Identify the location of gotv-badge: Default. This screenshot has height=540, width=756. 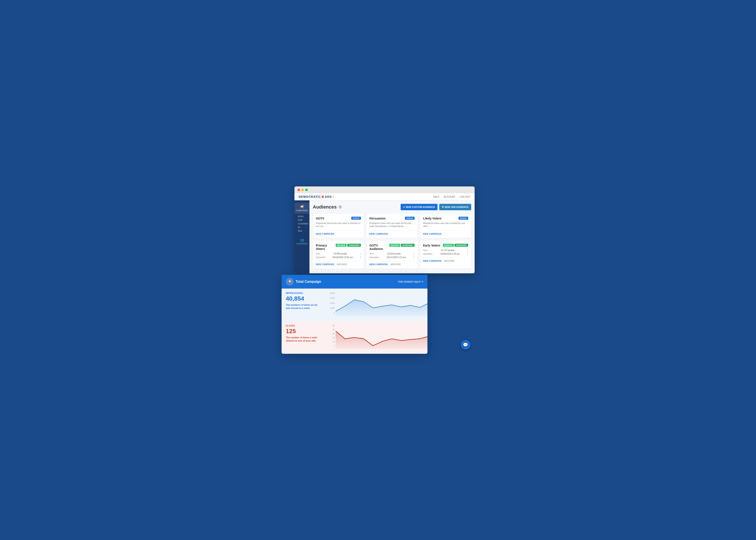
(356, 218).